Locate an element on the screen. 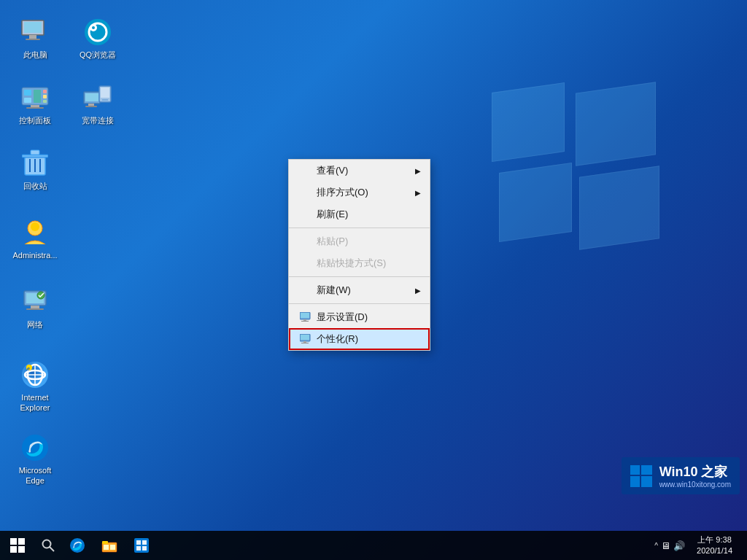  view-label: 查看(V) is located at coordinates (333, 171).